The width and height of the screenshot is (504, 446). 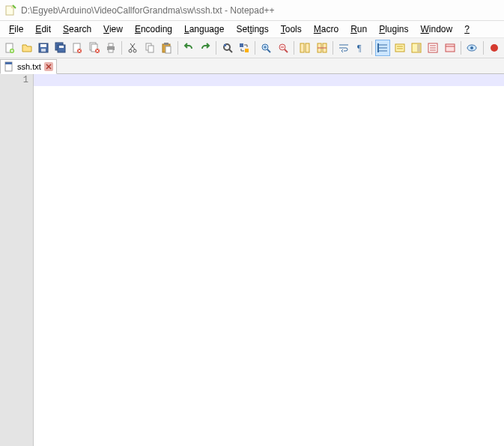 What do you see at coordinates (16, 29) in the screenshot?
I see `menu-item-file: File` at bounding box center [16, 29].